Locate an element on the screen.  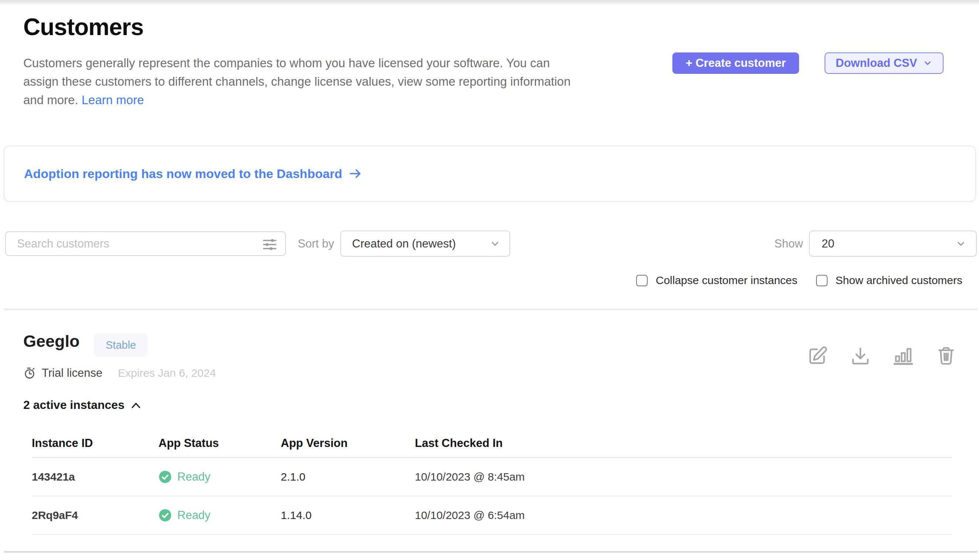
page-title: Customers is located at coordinates (83, 27).